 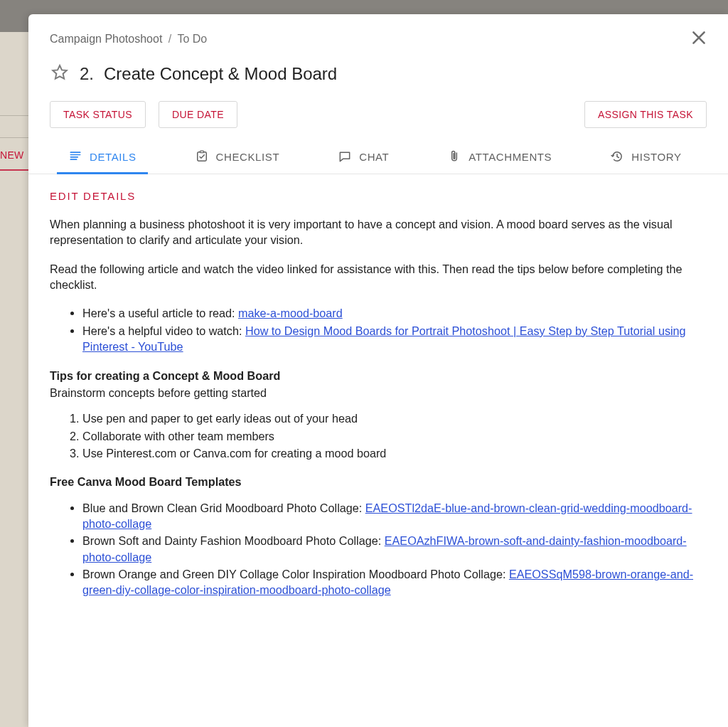 I want to click on details-paragraph: When planning a business photoshoot it i…, so click(x=378, y=232).